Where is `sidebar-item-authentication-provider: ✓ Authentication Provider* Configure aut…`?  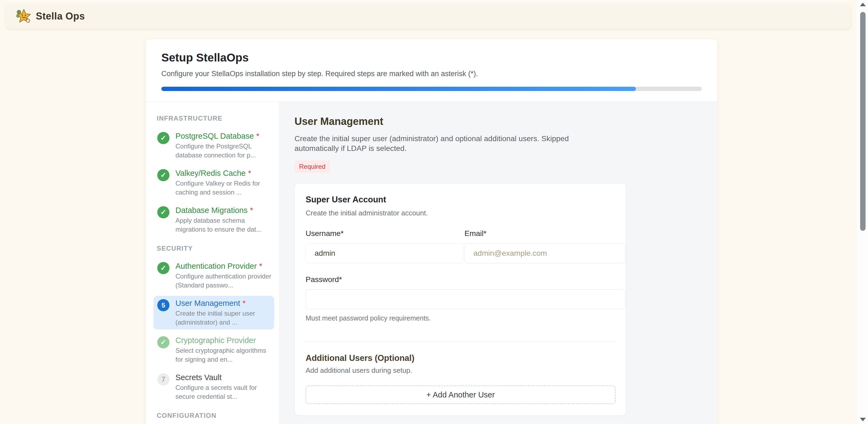
sidebar-item-authentication-provider: ✓ Authentication Provider* Configure aut… is located at coordinates (214, 275).